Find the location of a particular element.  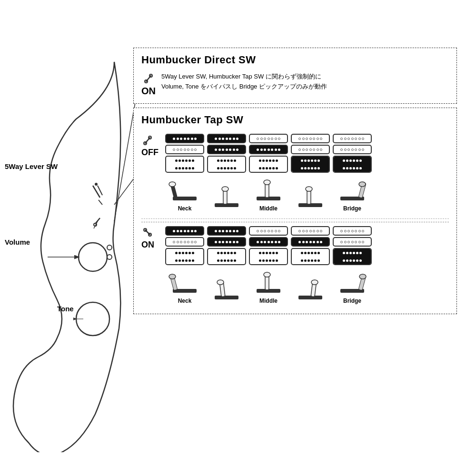

off-col5-r3 is located at coordinates (352, 164).